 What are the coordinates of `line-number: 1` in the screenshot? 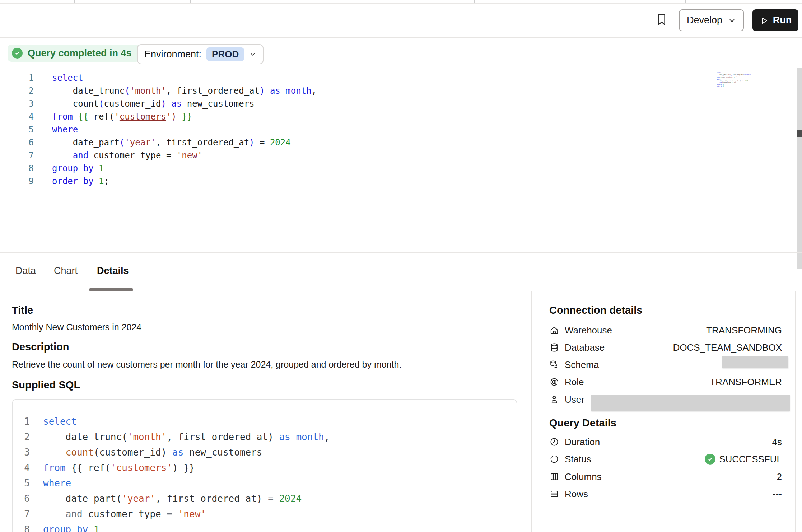 It's located at (21, 421).